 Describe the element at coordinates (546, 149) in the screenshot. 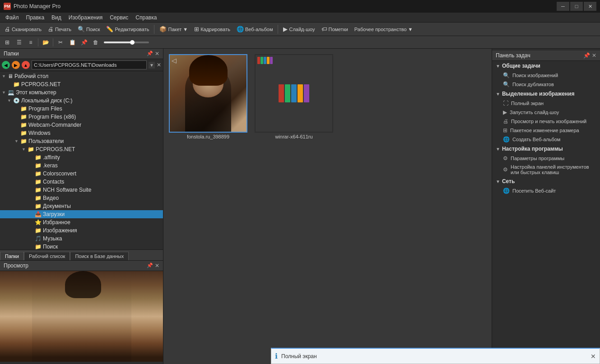

I see `section-settings-header: ▼ Настройка программы` at that location.